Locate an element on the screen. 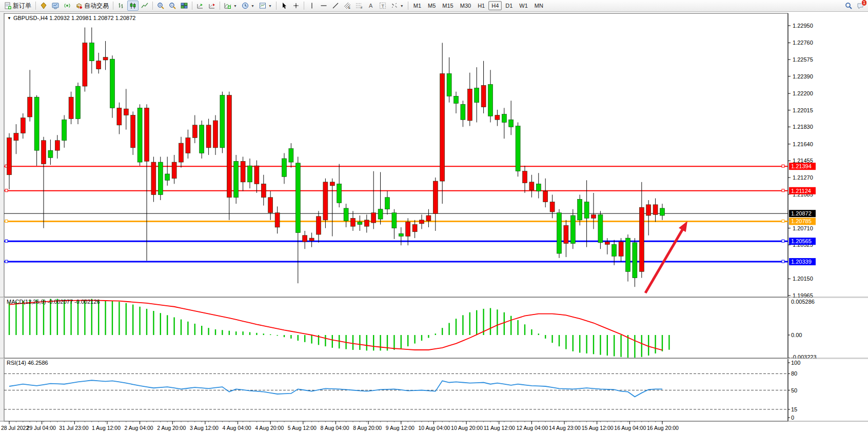  zoom-out-button is located at coordinates (172, 6).